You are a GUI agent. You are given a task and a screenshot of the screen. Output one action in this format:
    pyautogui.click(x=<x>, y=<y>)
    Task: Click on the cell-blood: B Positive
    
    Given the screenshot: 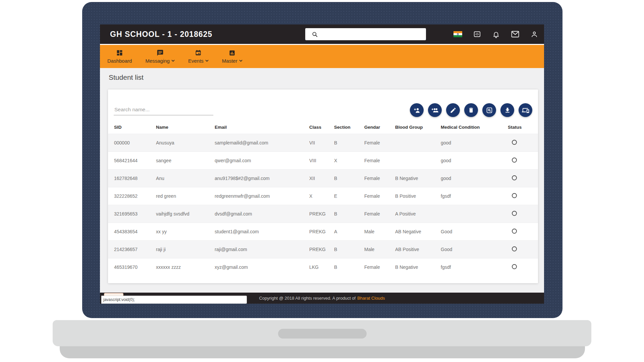 What is the action you would take?
    pyautogui.click(x=418, y=196)
    